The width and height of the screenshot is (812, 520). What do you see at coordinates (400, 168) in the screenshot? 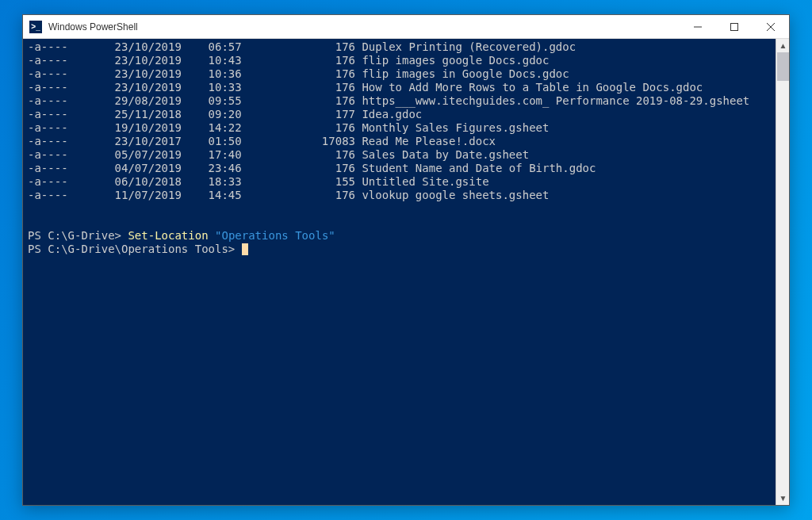
I see `file-row: -a---- 04/07/2019 23:46 176 Student Name…` at bounding box center [400, 168].